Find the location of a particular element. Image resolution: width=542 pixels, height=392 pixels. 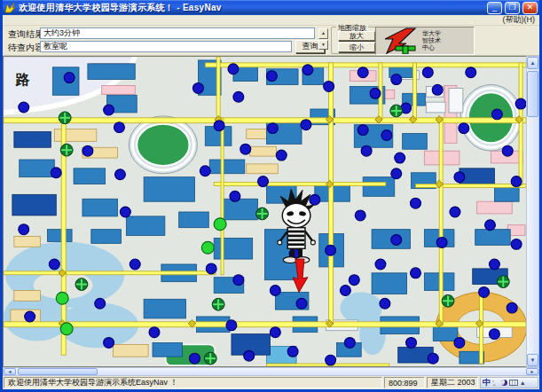

restore-button: ❐ is located at coordinates (513, 8).